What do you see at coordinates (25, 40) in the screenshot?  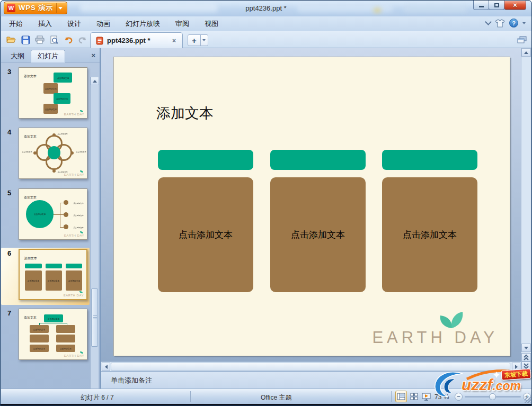 I see `save-button` at bounding box center [25, 40].